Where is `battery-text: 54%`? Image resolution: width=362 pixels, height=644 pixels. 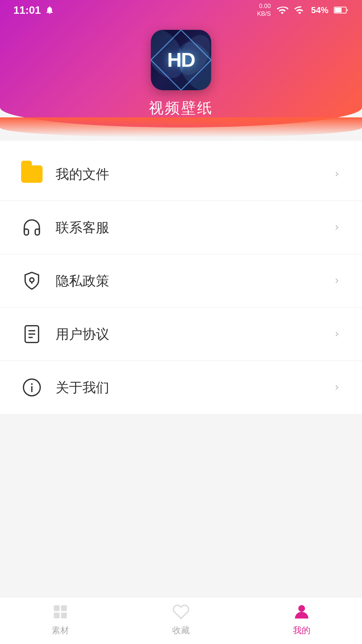 battery-text: 54% is located at coordinates (320, 10).